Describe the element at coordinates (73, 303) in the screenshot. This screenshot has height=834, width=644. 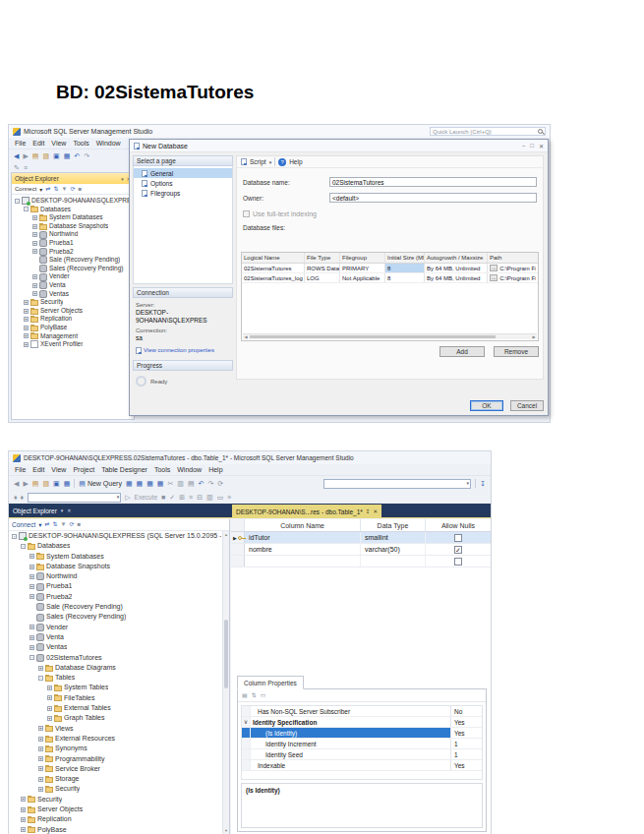
I see `tree-item: + Security` at that location.